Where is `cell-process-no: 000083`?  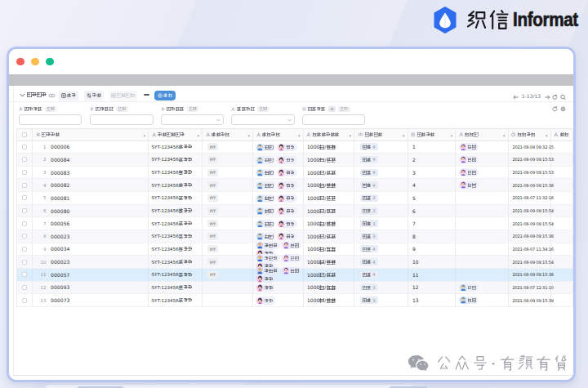 cell-process-no: 000083 is located at coordinates (60, 173).